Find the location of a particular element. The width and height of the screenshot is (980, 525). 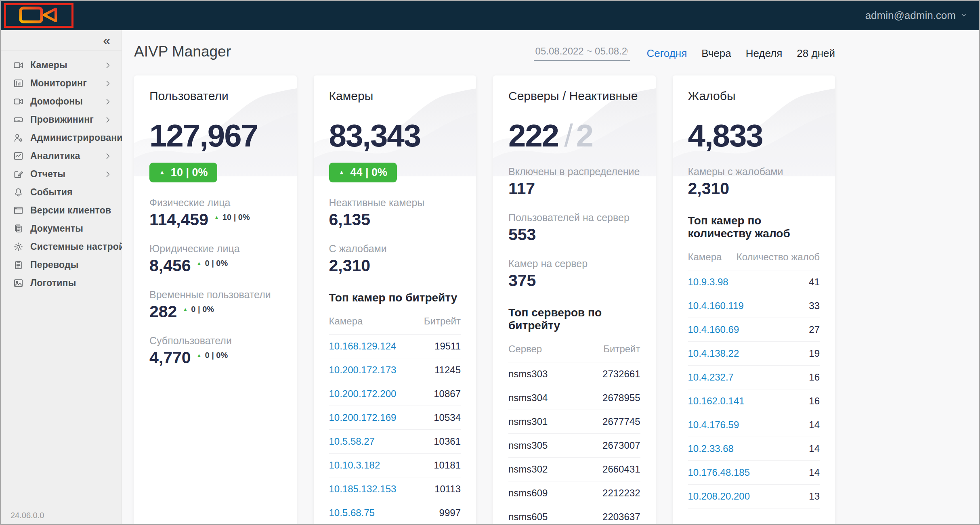

collapse-sidebar-icon: « is located at coordinates (107, 40).